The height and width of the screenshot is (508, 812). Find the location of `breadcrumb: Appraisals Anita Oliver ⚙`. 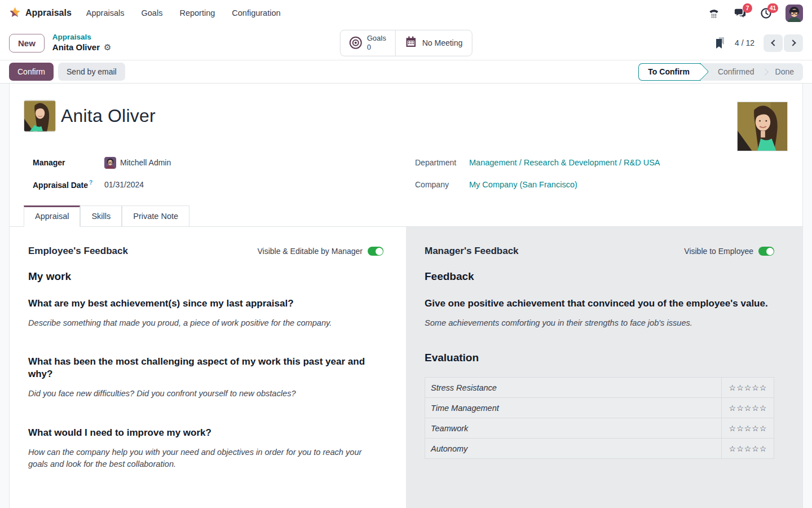

breadcrumb: Appraisals Anita Oliver ⚙ is located at coordinates (82, 43).